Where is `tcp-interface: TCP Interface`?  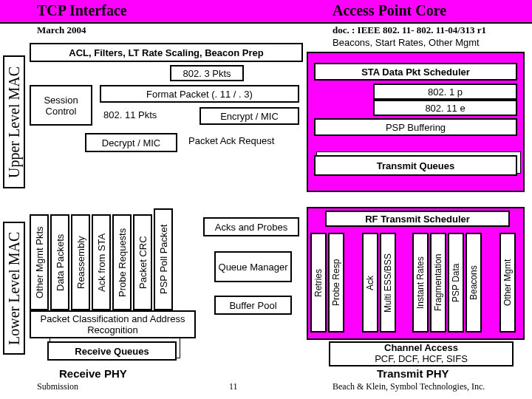 tcp-interface: TCP Interface is located at coordinates (82, 10).